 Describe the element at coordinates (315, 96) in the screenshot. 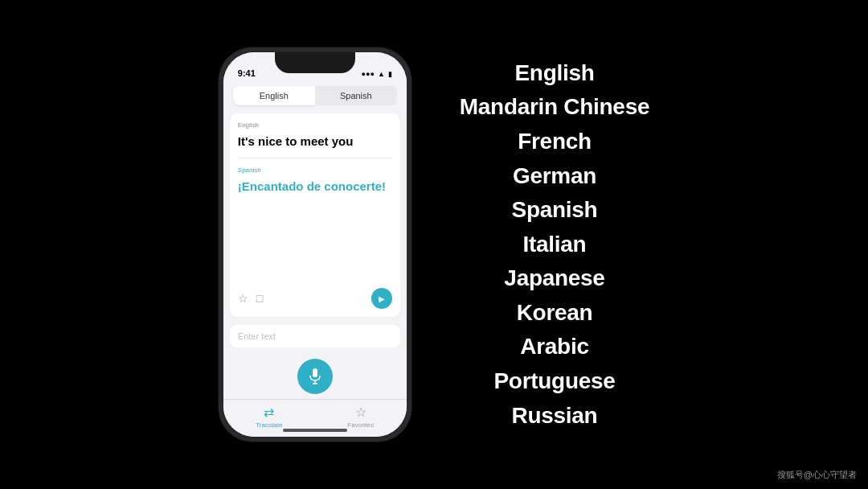

I see `language-tabs: English Spanish` at that location.